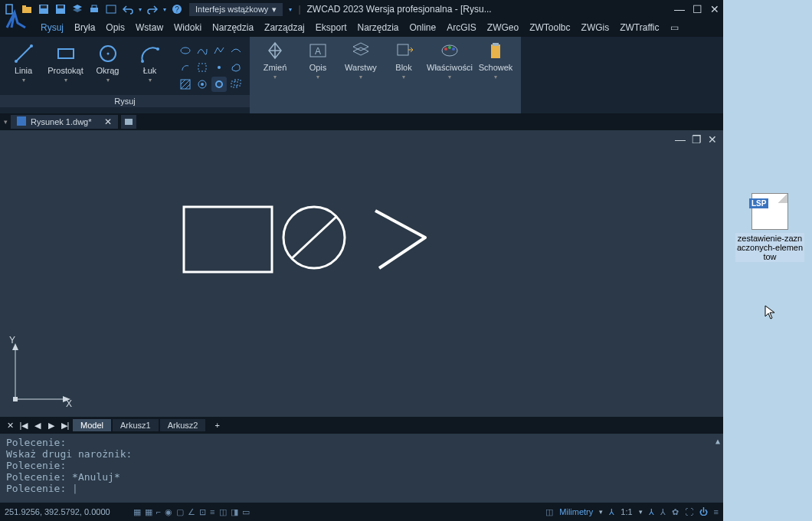  I want to click on first-layout-button: |◀, so click(24, 426).